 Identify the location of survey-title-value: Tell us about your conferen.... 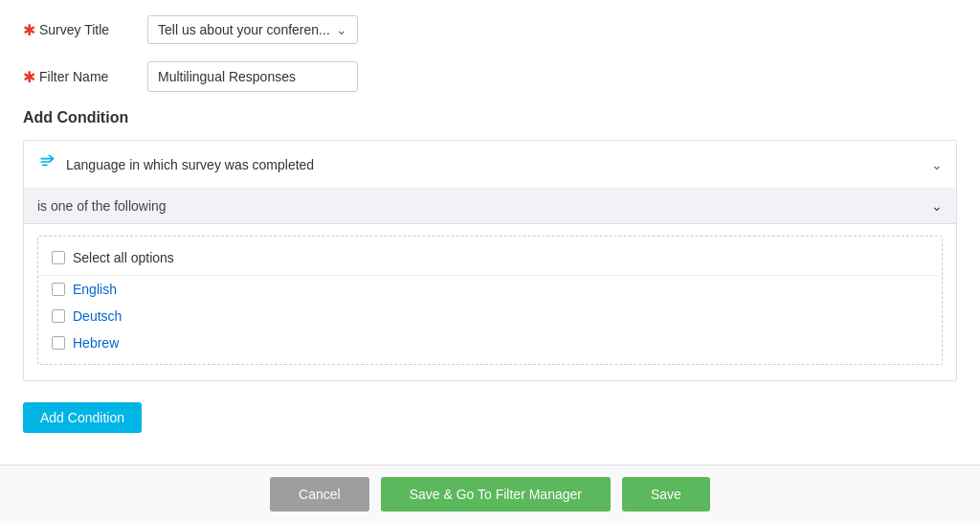
(244, 30).